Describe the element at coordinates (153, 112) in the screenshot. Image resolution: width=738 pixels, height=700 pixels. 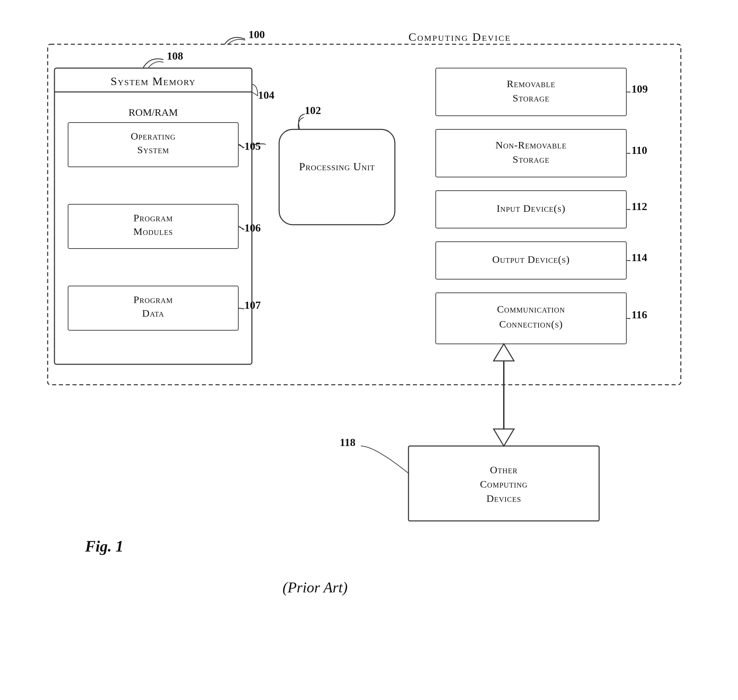
I see `rom-ram-label: ROM/RAM` at that location.